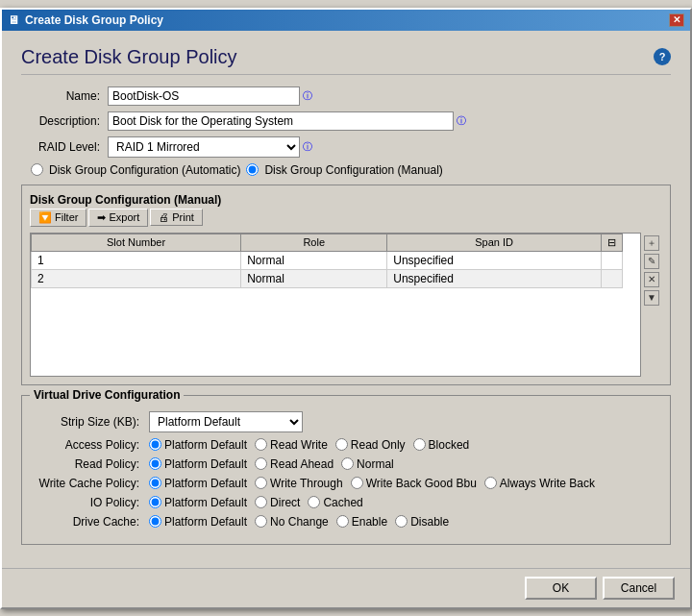 The width and height of the screenshot is (692, 616). What do you see at coordinates (494, 242) in the screenshot?
I see `col-span: Span ID` at bounding box center [494, 242].